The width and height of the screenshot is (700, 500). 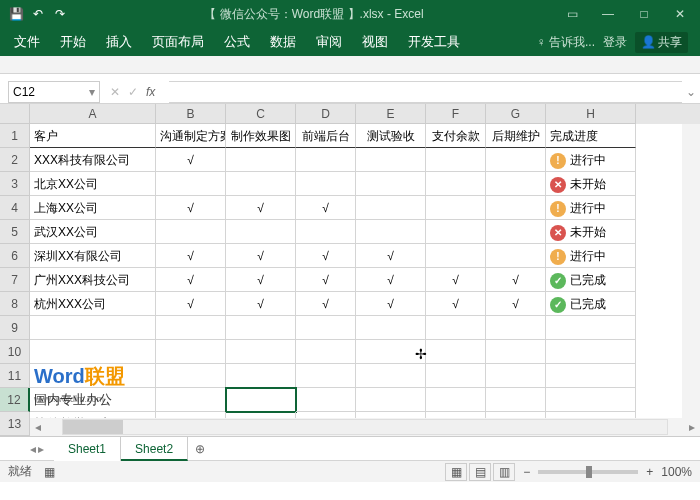 What do you see at coordinates (15, 136) in the screenshot?
I see `row-header: 1` at bounding box center [15, 136].